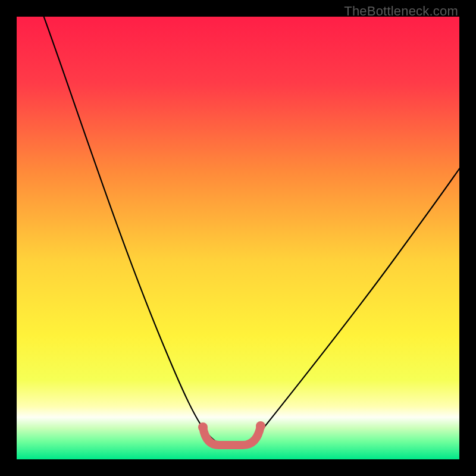 The width and height of the screenshot is (476, 476). What do you see at coordinates (261, 426) in the screenshot?
I see `sweet-spot-dot-right` at bounding box center [261, 426].